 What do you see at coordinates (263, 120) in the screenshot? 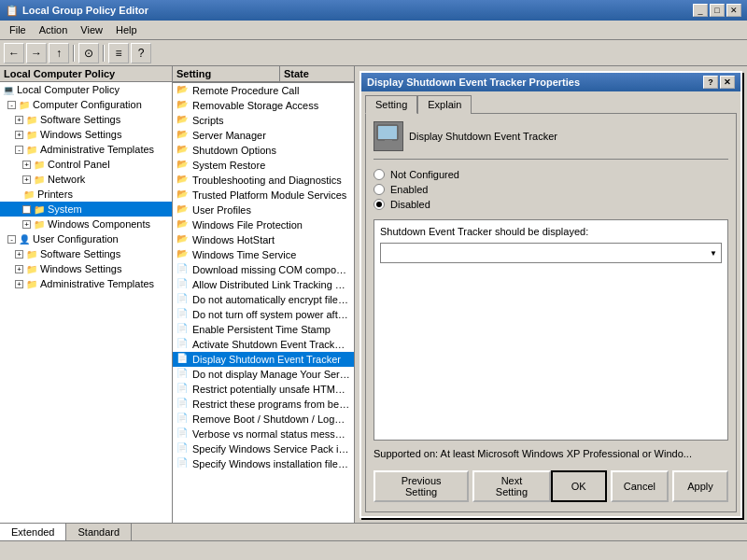
I see `list-item-scripts: 📂 Scripts` at bounding box center [263, 120].